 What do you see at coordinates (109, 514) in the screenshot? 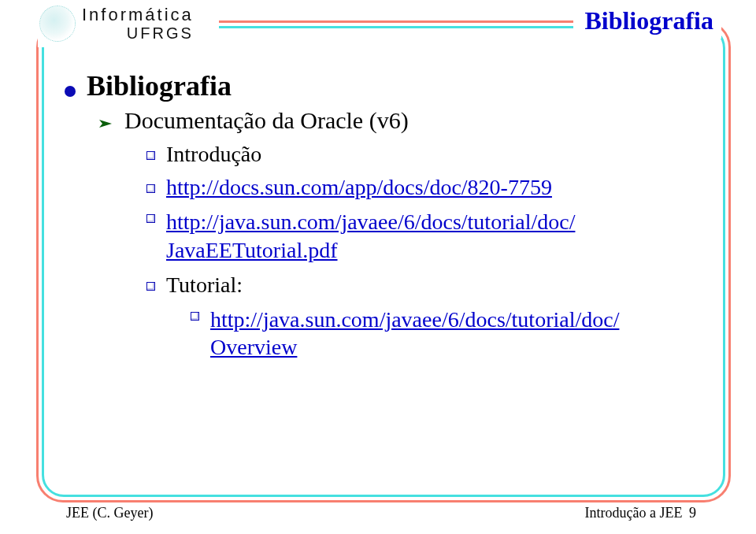
I see `footer-author: JEE (C. Geyer)` at bounding box center [109, 514].